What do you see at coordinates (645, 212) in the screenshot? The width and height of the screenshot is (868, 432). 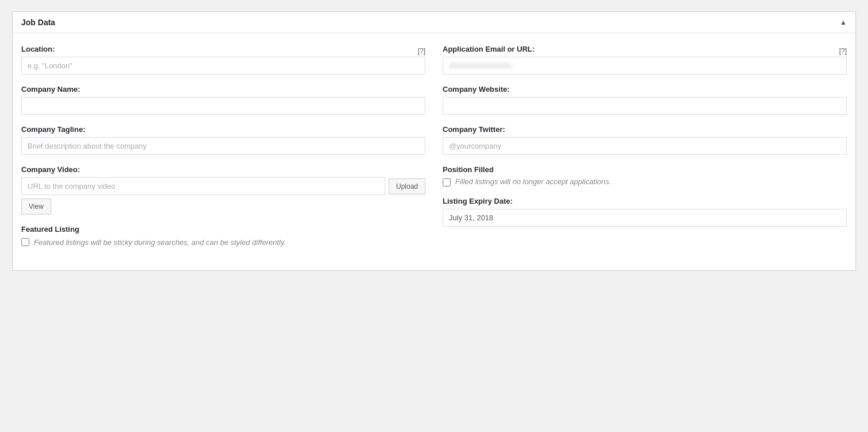 I see `listing-expiry-group: Listing Expiry Date:` at bounding box center [645, 212].